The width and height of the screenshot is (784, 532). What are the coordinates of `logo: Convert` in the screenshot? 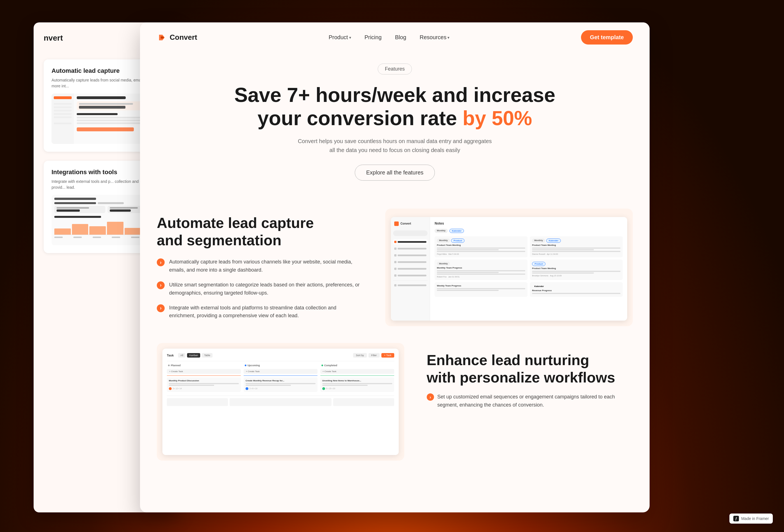 It's located at (177, 37).